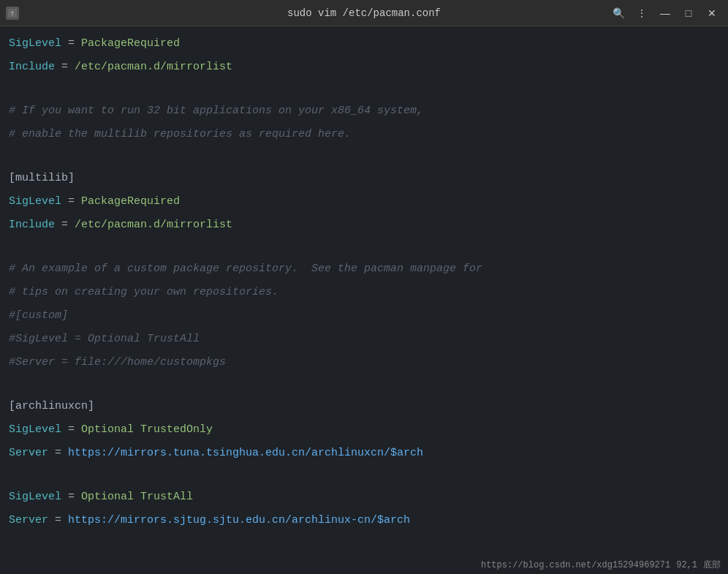 Image resolution: width=728 pixels, height=574 pixels. Describe the element at coordinates (364, 316) in the screenshot. I see `code-line: #[custom]` at that location.